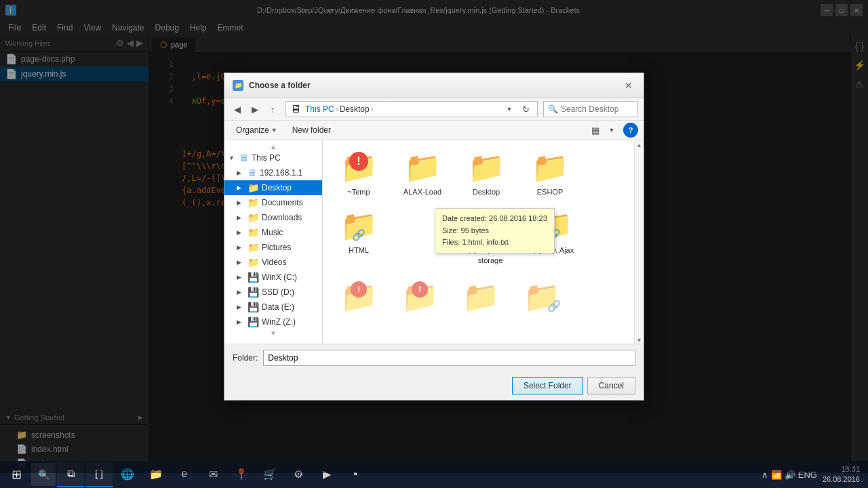 Image resolution: width=868 pixels, height=488 pixels. I want to click on forward-button: ▶, so click(255, 109).